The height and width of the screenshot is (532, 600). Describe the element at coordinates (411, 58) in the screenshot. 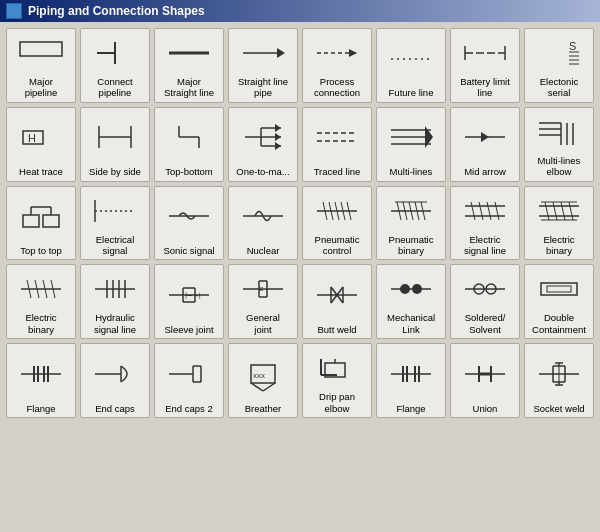

I see `icon-future-line` at that location.